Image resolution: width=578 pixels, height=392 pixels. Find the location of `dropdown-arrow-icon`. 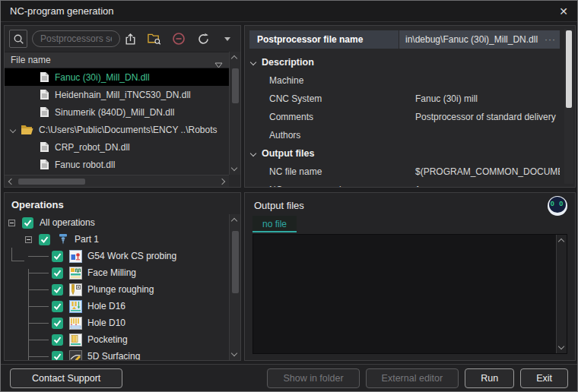

dropdown-arrow-icon is located at coordinates (227, 39).